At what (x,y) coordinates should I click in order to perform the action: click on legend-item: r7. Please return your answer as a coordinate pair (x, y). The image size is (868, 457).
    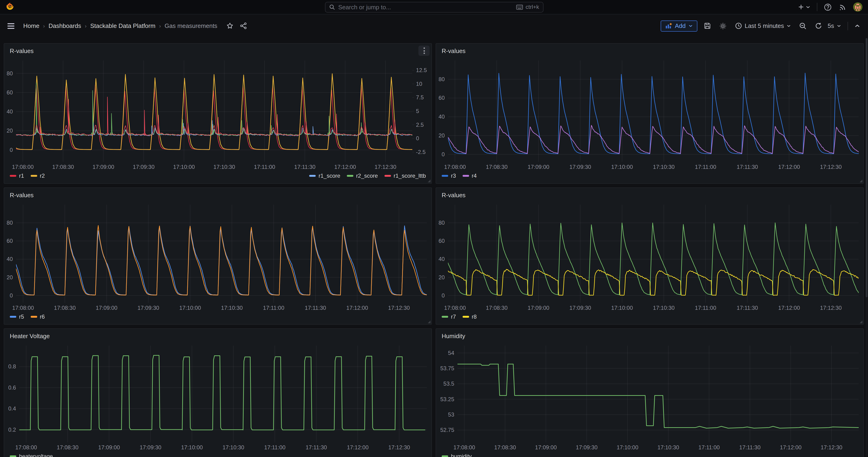
    Looking at the image, I should click on (449, 317).